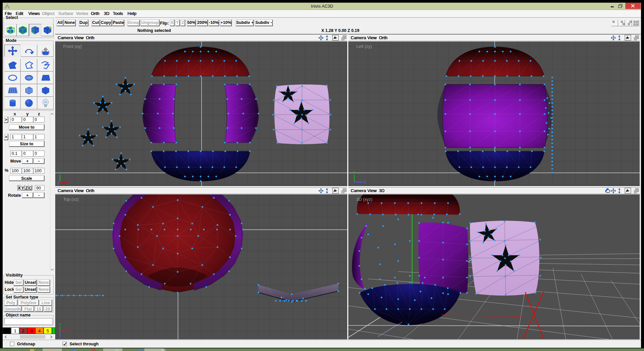  What do you see at coordinates (364, 199) in the screenshot?
I see `svg-text: 3D (xyz)` at bounding box center [364, 199].